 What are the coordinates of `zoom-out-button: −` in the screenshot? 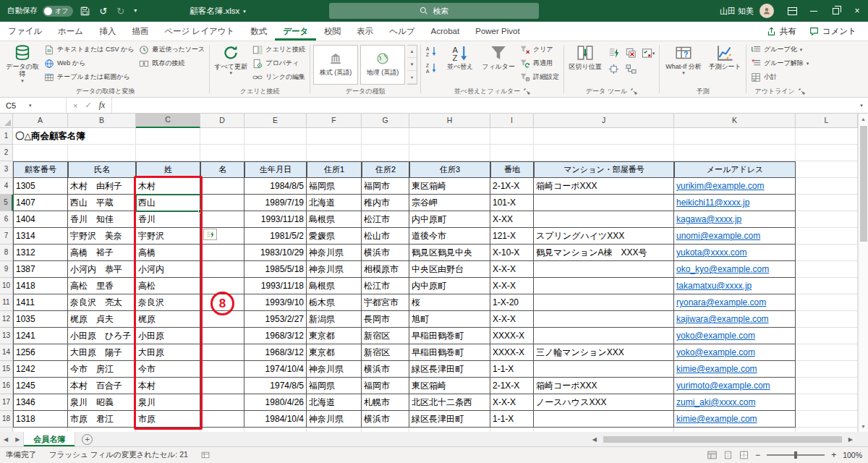 It's located at (758, 455).